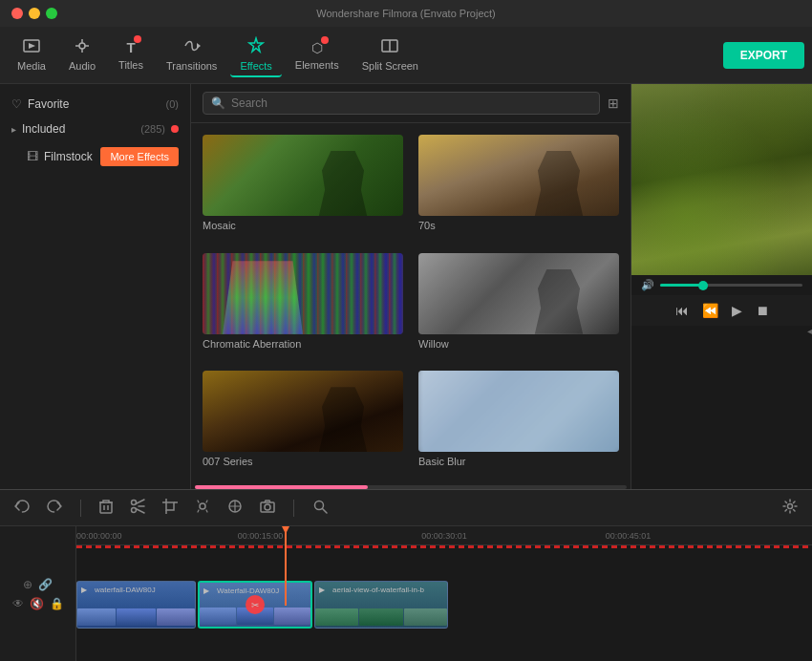  What do you see at coordinates (138, 508) in the screenshot?
I see `scissors-button` at bounding box center [138, 508].